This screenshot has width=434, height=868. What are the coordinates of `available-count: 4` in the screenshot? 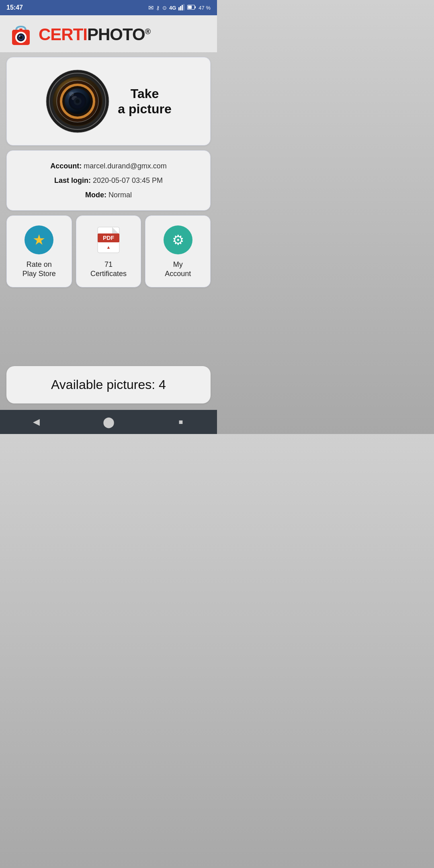 It's located at (162, 385).